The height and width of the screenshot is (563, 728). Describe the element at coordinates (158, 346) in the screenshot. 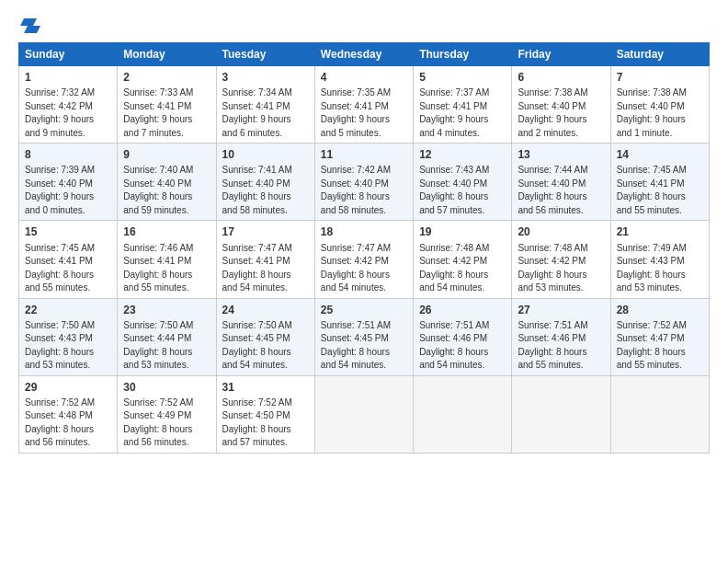

I see `day-info: Sunrise: 7:50 AMSunset: 4:44 PMDaylight:…` at that location.